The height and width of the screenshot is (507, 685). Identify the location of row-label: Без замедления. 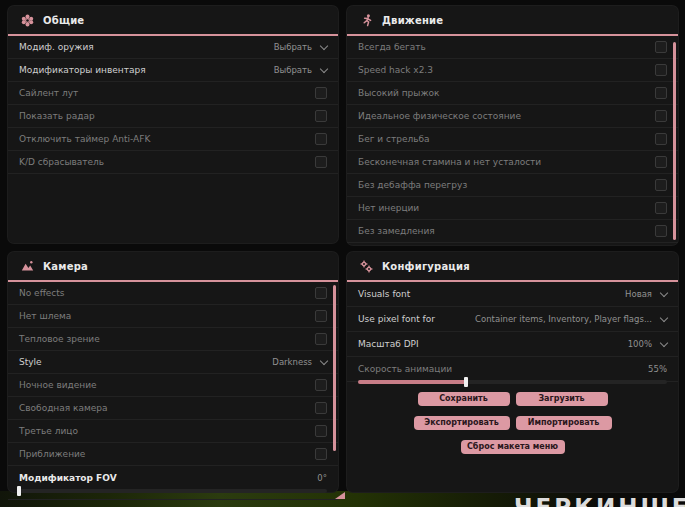
(396, 231).